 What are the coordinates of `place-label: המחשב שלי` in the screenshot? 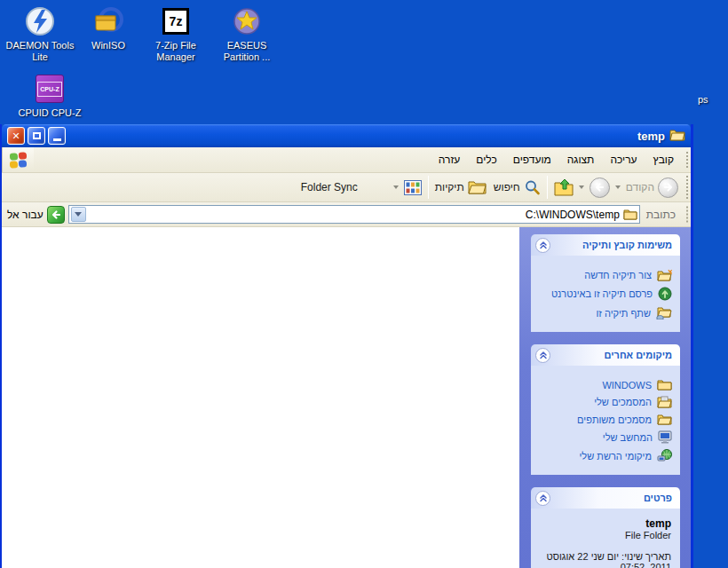 It's located at (628, 438).